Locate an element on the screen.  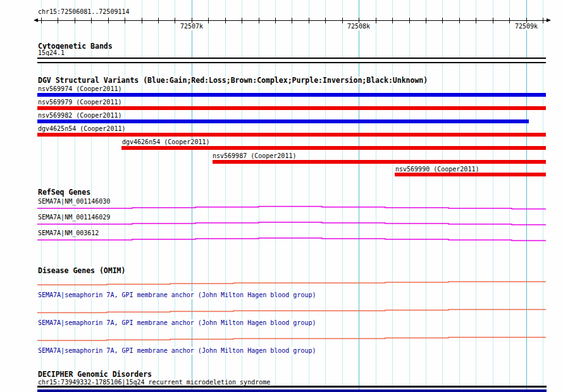
variant-label: nsv569974 (Cooper2011) is located at coordinates (80, 89).